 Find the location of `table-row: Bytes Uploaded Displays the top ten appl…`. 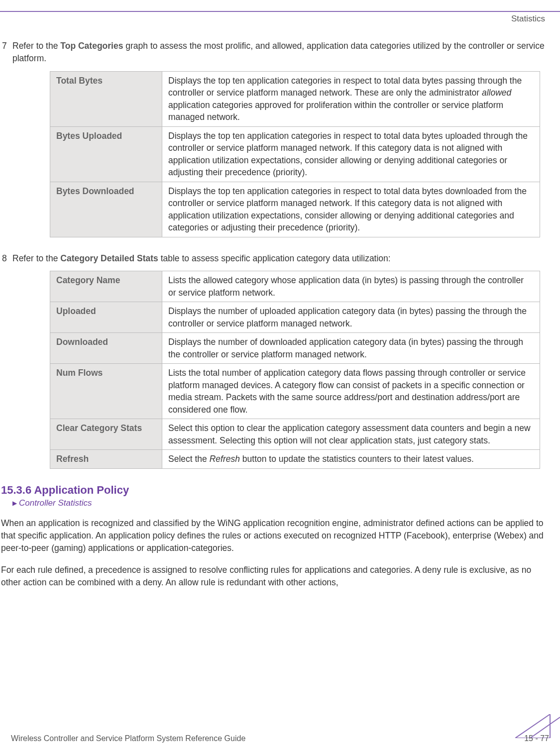

table-row: Bytes Uploaded Displays the top ten appl… is located at coordinates (295, 154).